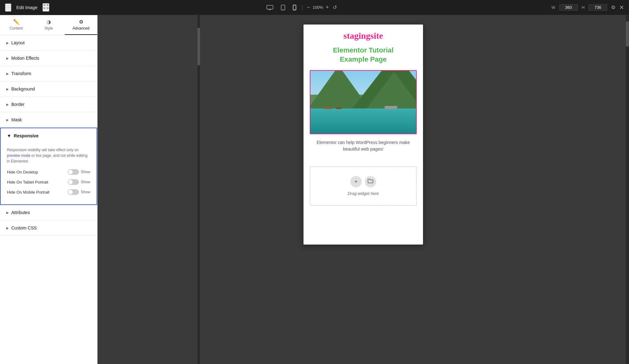 This screenshot has width=629, height=364. Describe the element at coordinates (335, 8) in the screenshot. I see `undo-button: ↺` at that location.